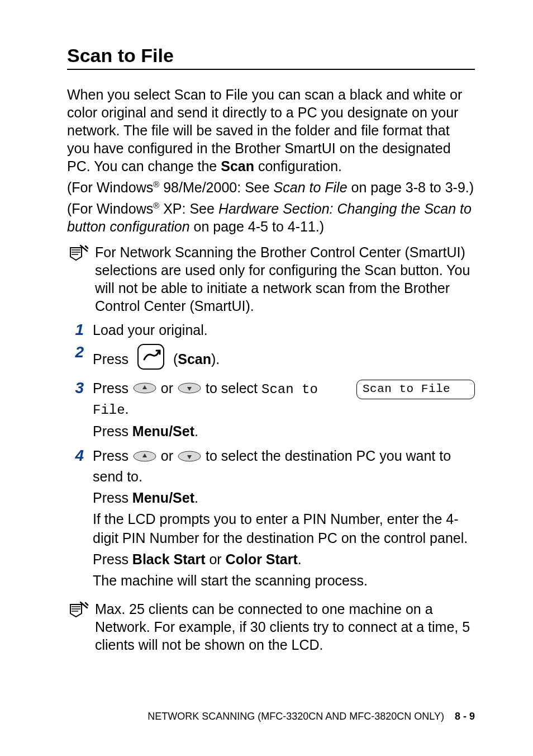  What do you see at coordinates (75, 456) in the screenshot?
I see `step-num-4: 4` at bounding box center [75, 456].